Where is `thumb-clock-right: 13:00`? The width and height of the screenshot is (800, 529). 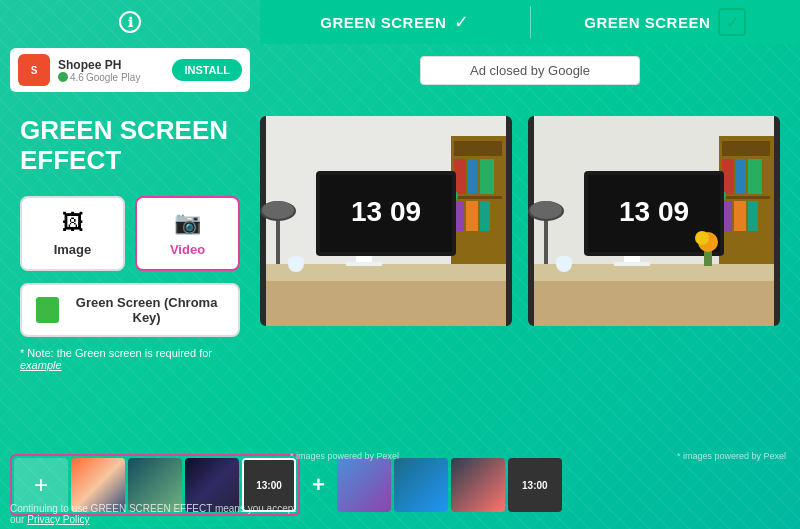 thumb-clock-right: 13:00 is located at coordinates (535, 485).